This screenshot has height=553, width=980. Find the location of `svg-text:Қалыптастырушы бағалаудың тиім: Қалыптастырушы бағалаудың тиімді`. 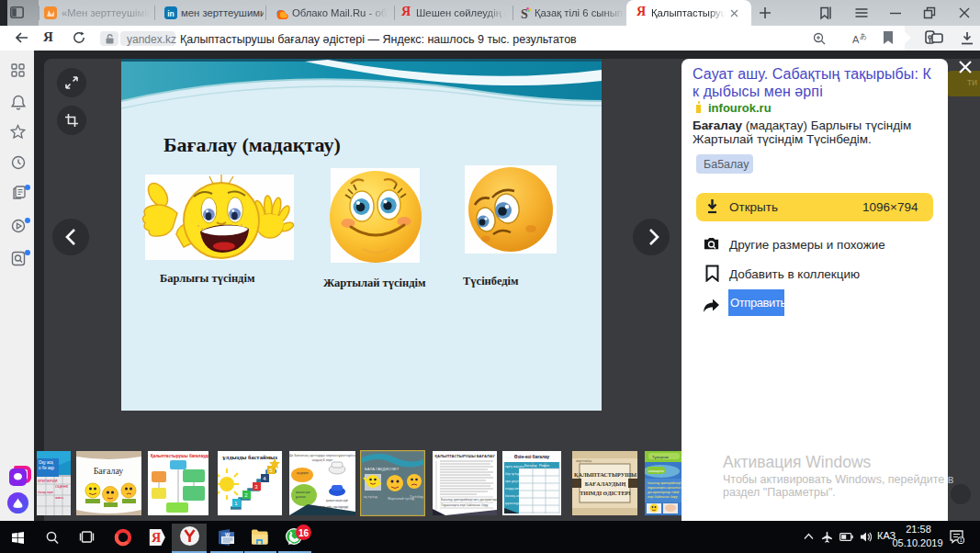

svg-text:Қалыптастырушы бағалаудың тиім: Қалыптастырушы бағалаудың тиімді is located at coordinates (180, 456).